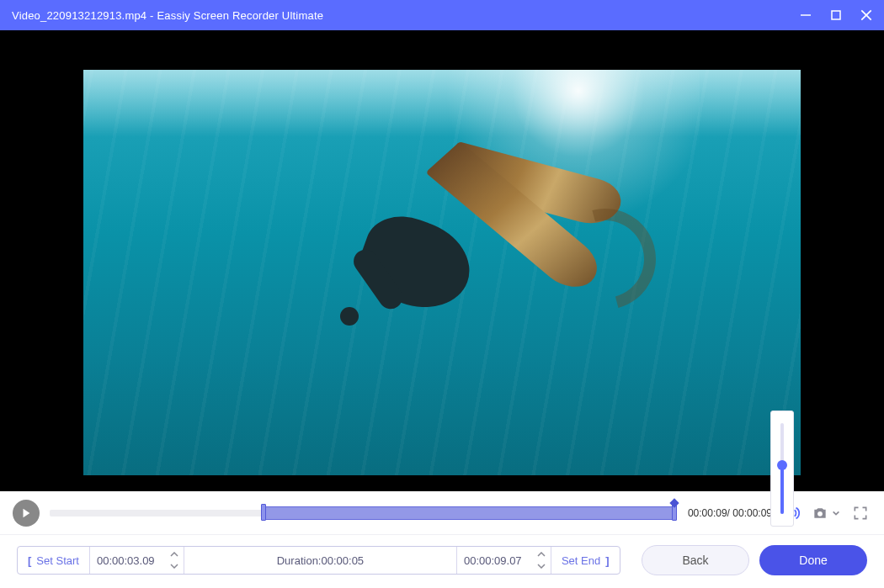 Image resolution: width=884 pixels, height=588 pixels. What do you see at coordinates (26, 513) in the screenshot?
I see `play-icon` at bounding box center [26, 513].